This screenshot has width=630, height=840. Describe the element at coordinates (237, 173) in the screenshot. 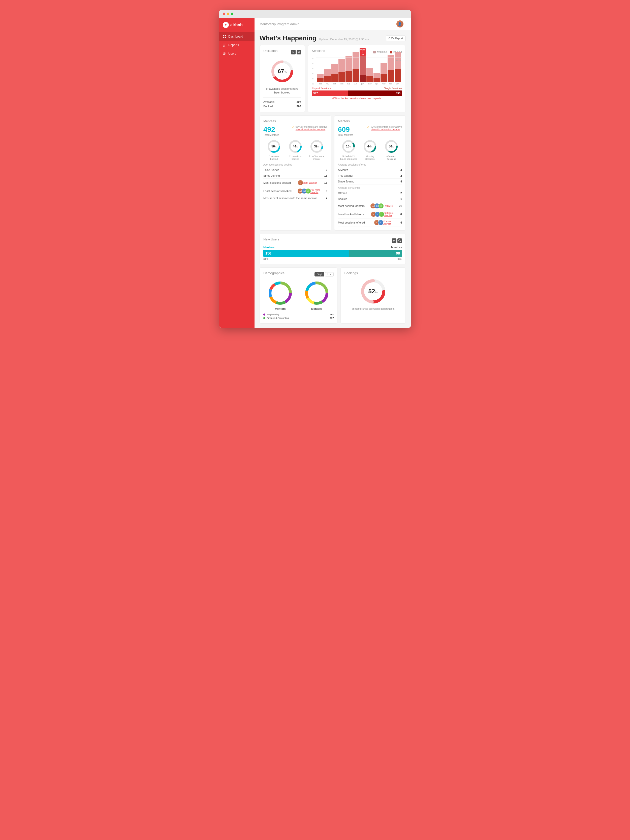

I see `sidebar: ✦ airbnb Dashboard Reports Users` at that location.